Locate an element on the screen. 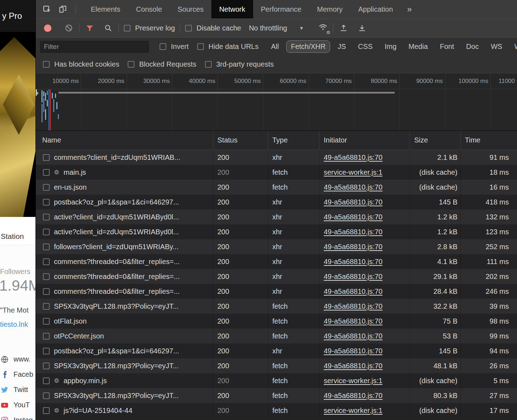 The width and height of the screenshot is (517, 420). chip-fetch-xhr: Fetch/XHR is located at coordinates (308, 47).